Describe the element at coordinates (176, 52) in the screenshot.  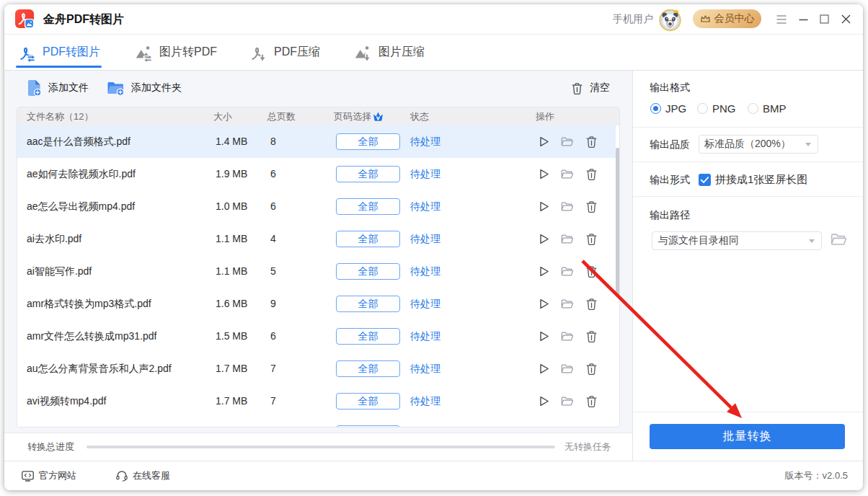
I see `tab-image-to-pdf: 图片转PDF` at that location.